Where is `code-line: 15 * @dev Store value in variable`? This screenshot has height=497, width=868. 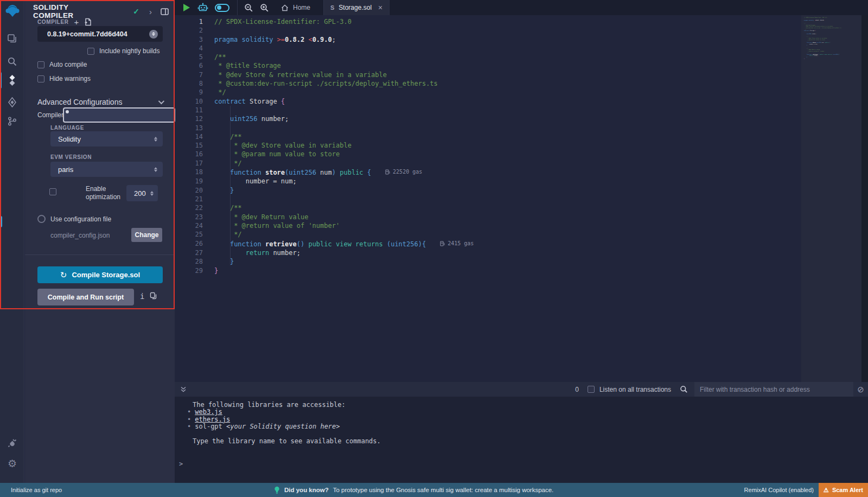 code-line: 15 * @dev Store value in variable is located at coordinates (324, 145).